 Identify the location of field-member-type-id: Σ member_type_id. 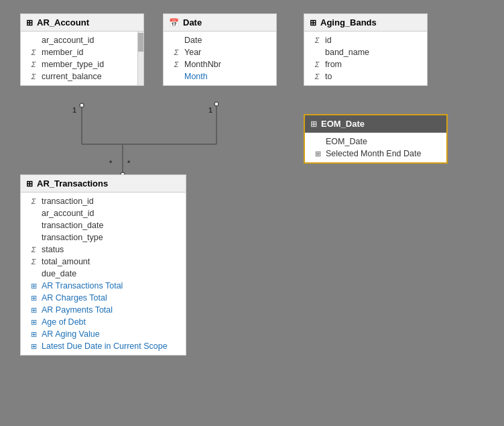
(79, 64).